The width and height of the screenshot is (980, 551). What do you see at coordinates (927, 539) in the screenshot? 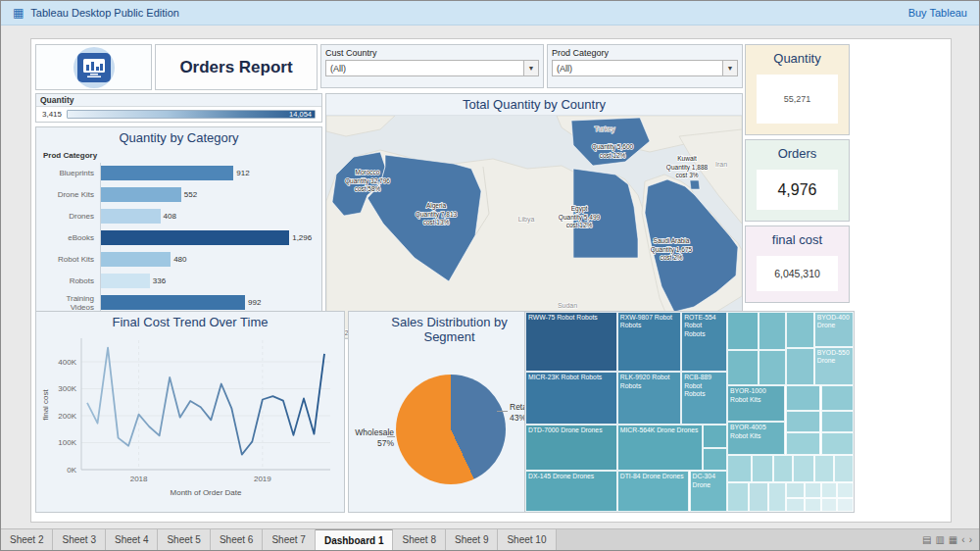
I see `show-sheet-sorter-icon: ▤` at bounding box center [927, 539].